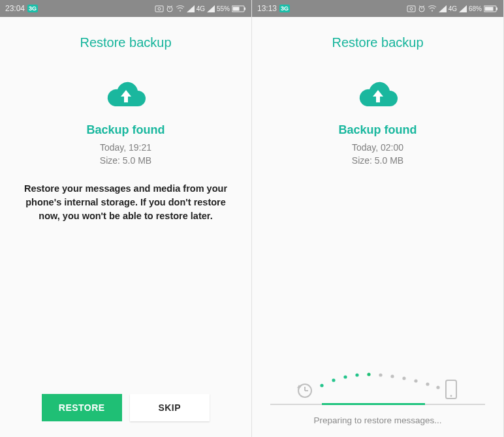  Describe the element at coordinates (82, 408) in the screenshot. I see `restore-button: RESTORE` at that location.